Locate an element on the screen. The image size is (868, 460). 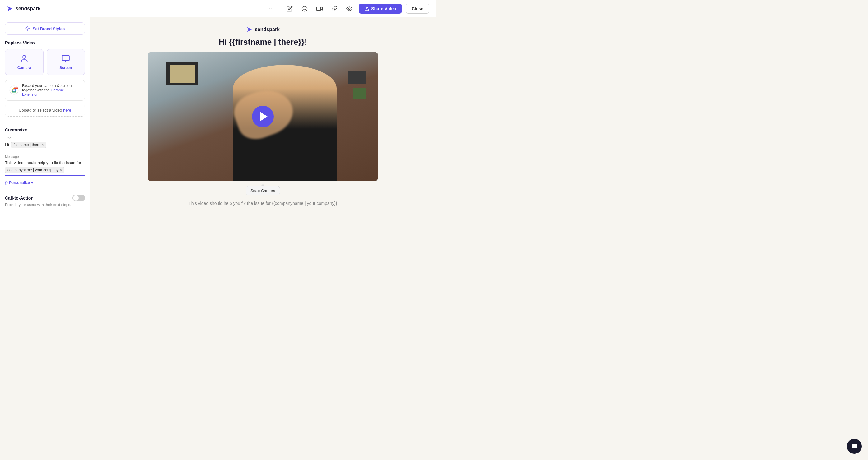
close-button: Close is located at coordinates (417, 9).